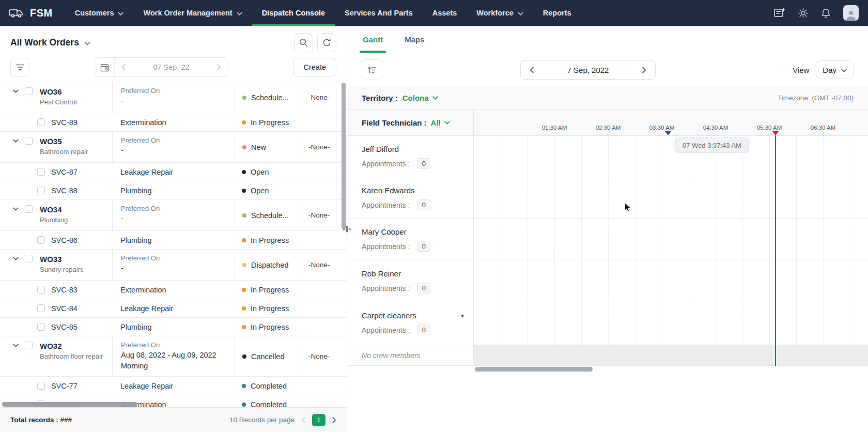 The height and width of the screenshot is (432, 868). I want to click on preferred-on-value: -, so click(176, 101).